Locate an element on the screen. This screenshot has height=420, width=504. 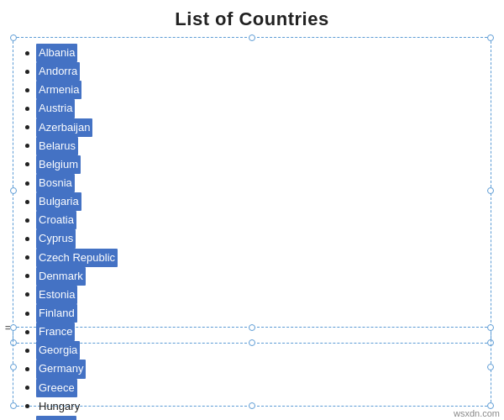
country-name: Bulgaria is located at coordinates (59, 202).